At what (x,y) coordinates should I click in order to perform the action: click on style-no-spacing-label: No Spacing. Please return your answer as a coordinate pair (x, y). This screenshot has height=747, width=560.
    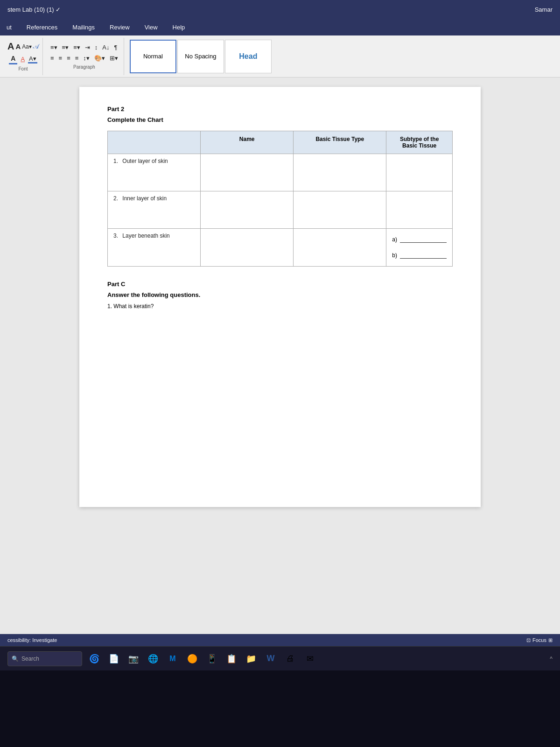
    Looking at the image, I should click on (201, 56).